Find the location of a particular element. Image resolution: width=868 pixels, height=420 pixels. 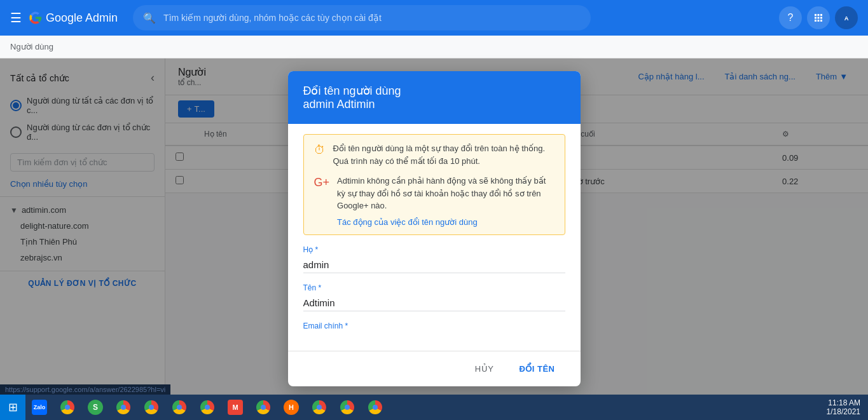

last-name-label: Họ * is located at coordinates (434, 250).